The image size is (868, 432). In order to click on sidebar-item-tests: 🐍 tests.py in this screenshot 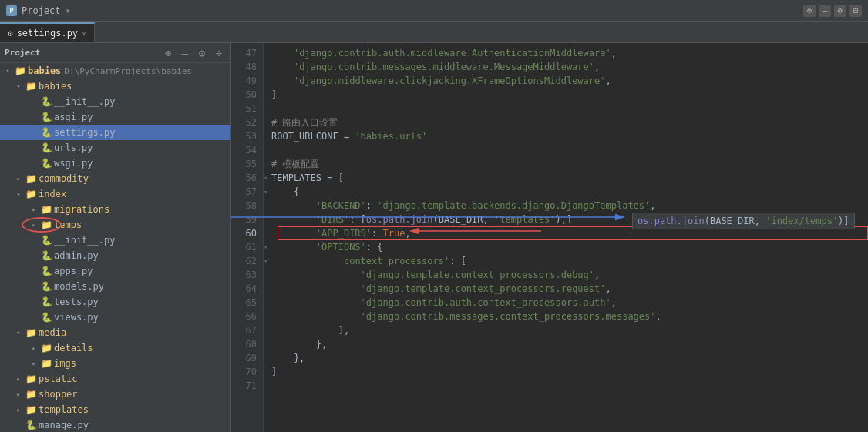, I will do `click(116, 302)`.